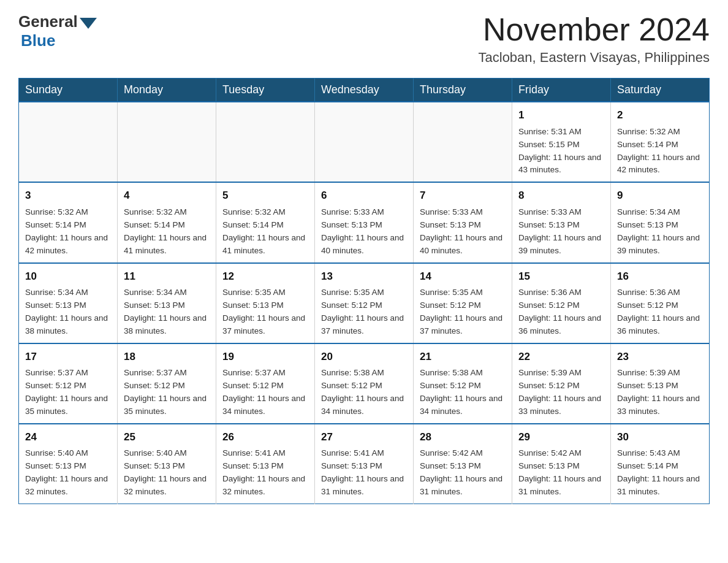  What do you see at coordinates (561, 91) in the screenshot?
I see `calendar-day-header: Friday` at bounding box center [561, 91].